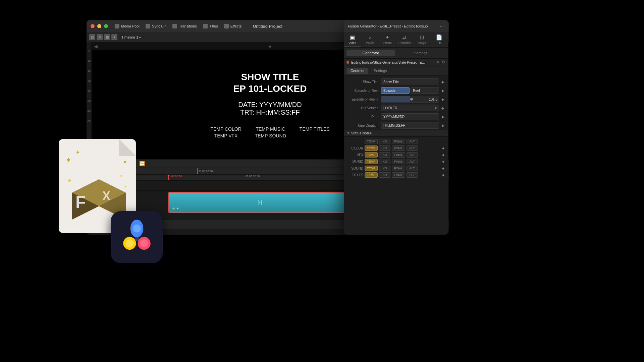 The width and height of the screenshot is (644, 362). What do you see at coordinates (93, 26) in the screenshot?
I see `close-button` at bounding box center [93, 26].